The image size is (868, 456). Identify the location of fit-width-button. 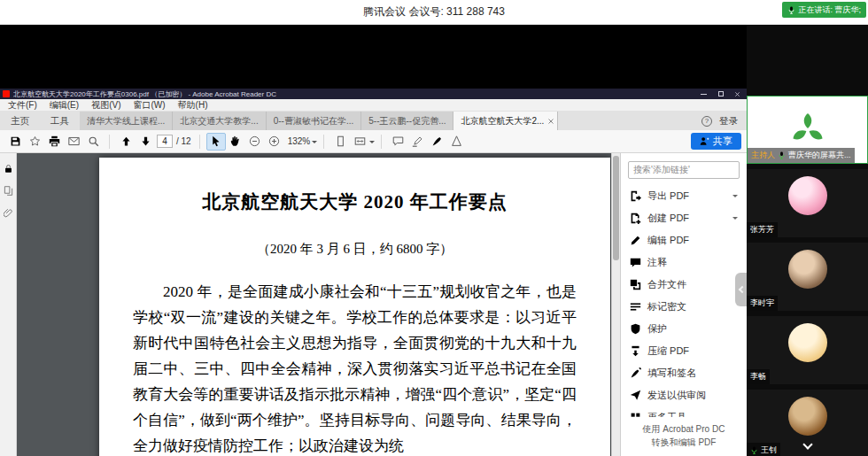
(360, 142).